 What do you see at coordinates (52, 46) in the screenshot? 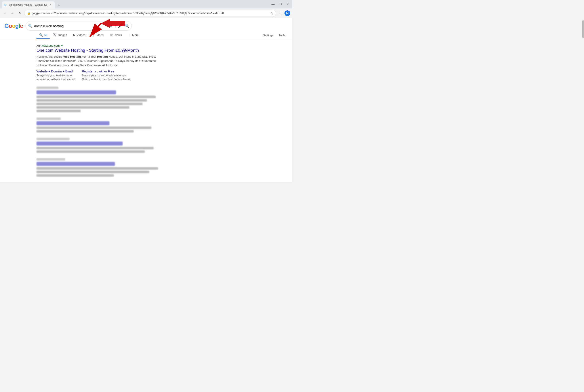
I see `ad-url: www.one.com/ ▾` at bounding box center [52, 46].